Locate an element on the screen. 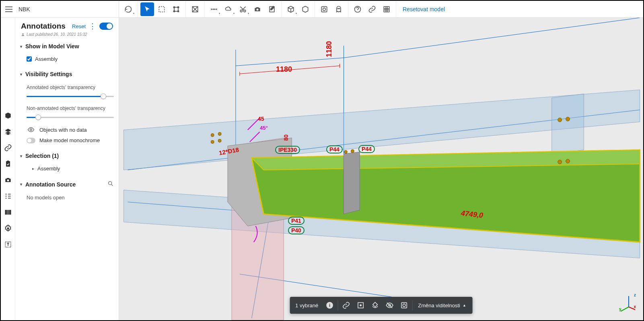 The height and width of the screenshot is (321, 644). svg-text: i is located at coordinates (330, 305).